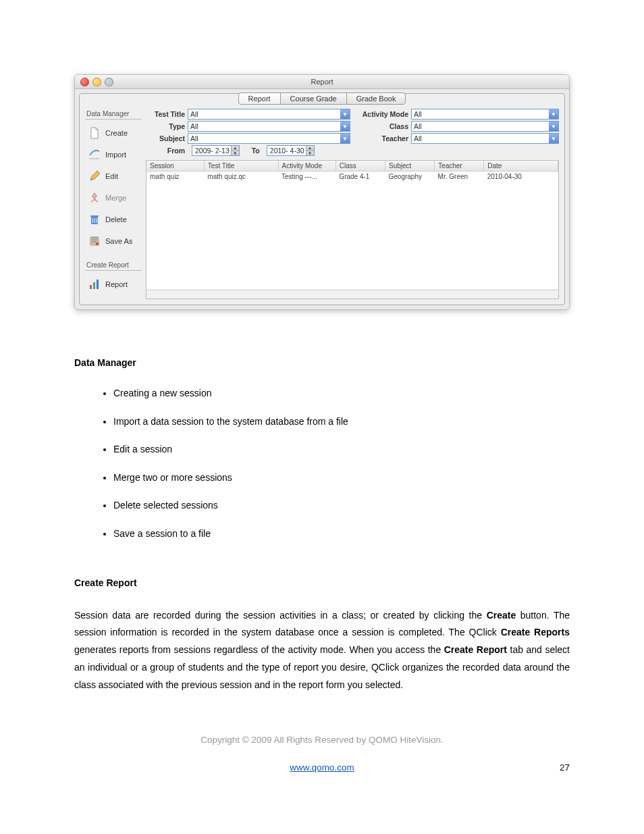 The width and height of the screenshot is (644, 834). What do you see at coordinates (352, 166) in the screenshot?
I see `table-header-row: Session Test Title Activity Mode Class S…` at bounding box center [352, 166].